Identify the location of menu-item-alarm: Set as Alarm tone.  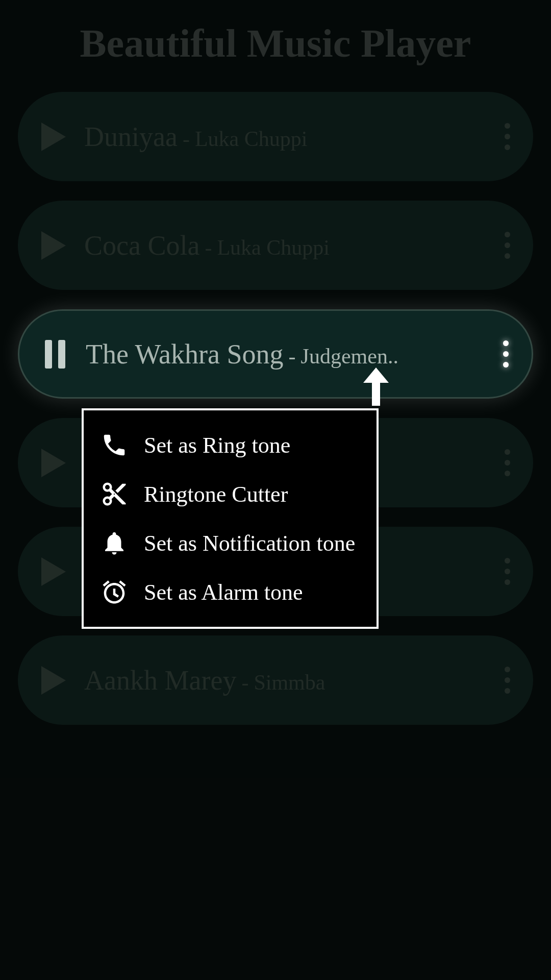
(230, 592).